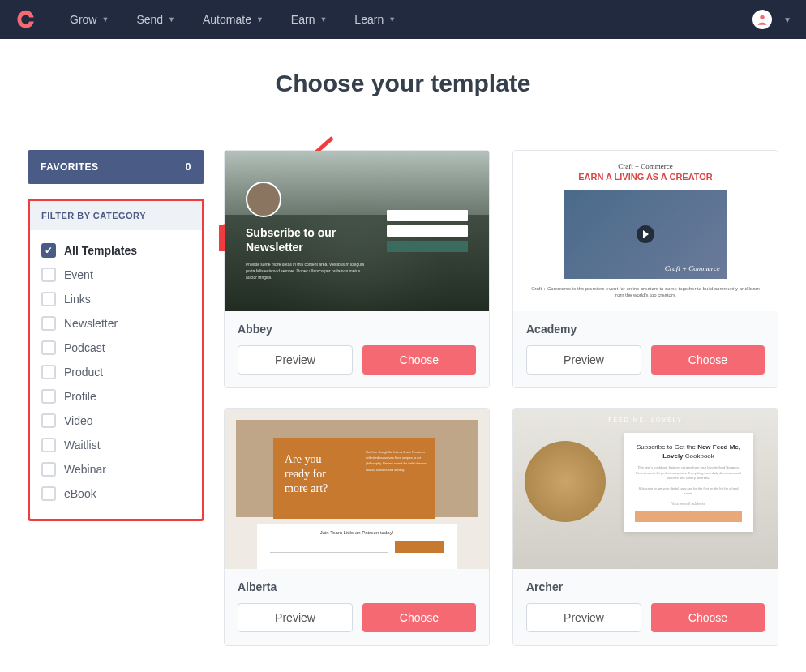 This screenshot has height=672, width=806. I want to click on sidebar: FAVORITES 0 FILTER BY CATEGORY All Templ…, so click(116, 336).